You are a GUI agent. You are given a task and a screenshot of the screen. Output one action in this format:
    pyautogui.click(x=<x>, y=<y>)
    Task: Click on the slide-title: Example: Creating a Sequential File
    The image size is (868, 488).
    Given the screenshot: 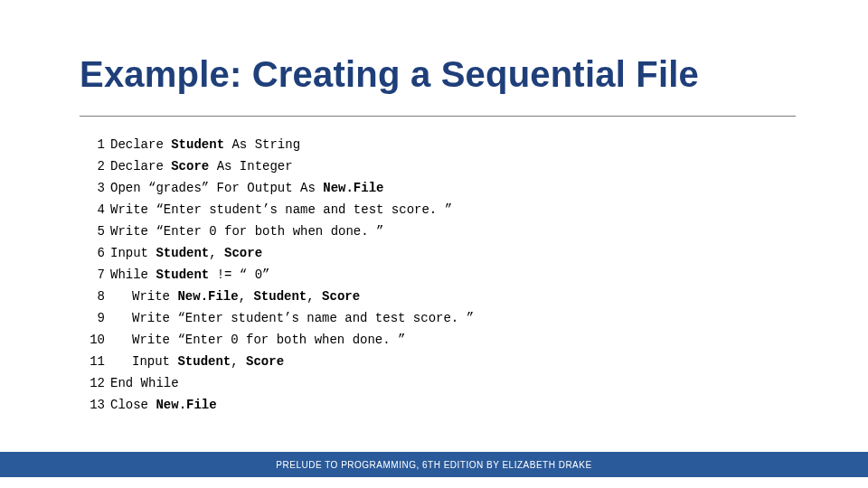 What is the action you would take?
    pyautogui.click(x=389, y=74)
    